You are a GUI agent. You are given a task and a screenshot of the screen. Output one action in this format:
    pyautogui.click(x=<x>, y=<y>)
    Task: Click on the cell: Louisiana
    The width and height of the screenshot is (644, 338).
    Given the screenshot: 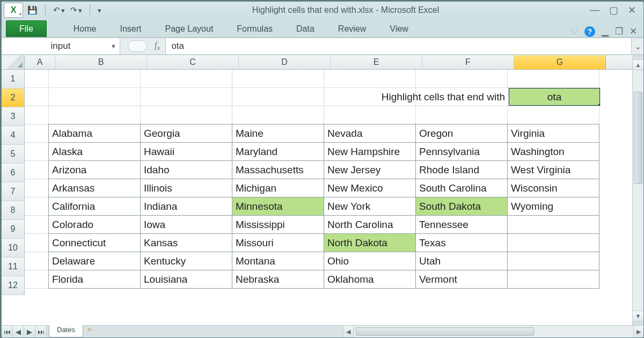 What is the action you would take?
    pyautogui.click(x=186, y=279)
    